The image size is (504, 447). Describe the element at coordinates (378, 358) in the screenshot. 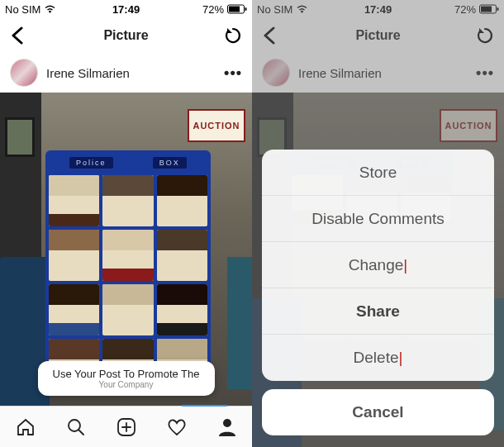

I see `sheet-delete-button: Delete|` at that location.